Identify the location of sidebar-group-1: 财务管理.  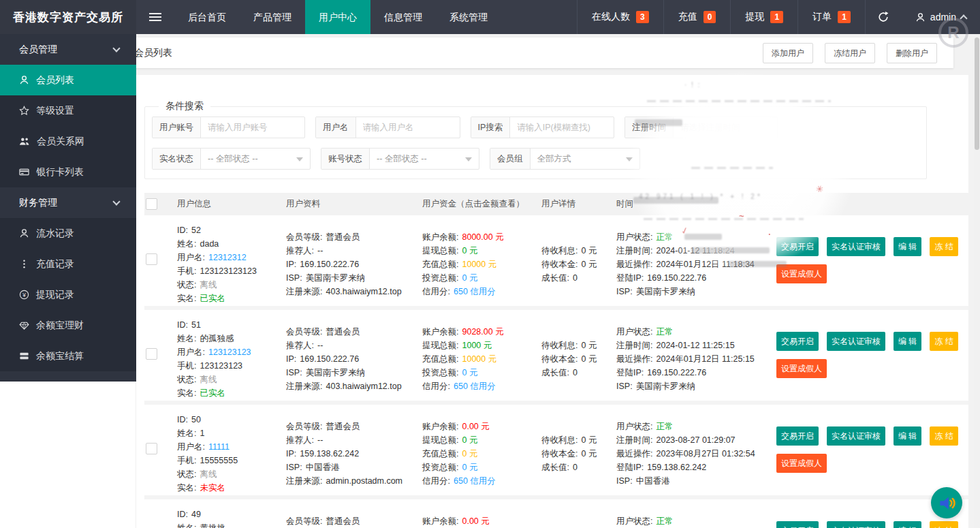
(68, 203).